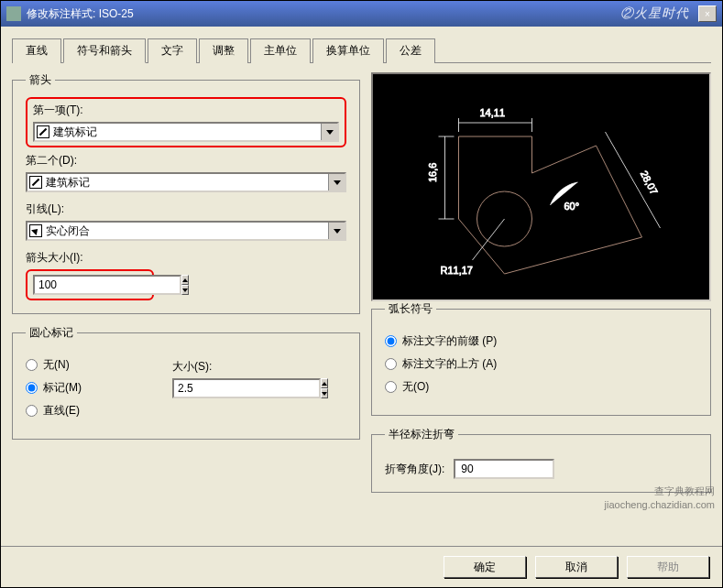 The width and height of the screenshot is (723, 588). I want to click on corner-watermark: 查字典教程网 jiaocheng.chazidian.com, so click(660, 498).